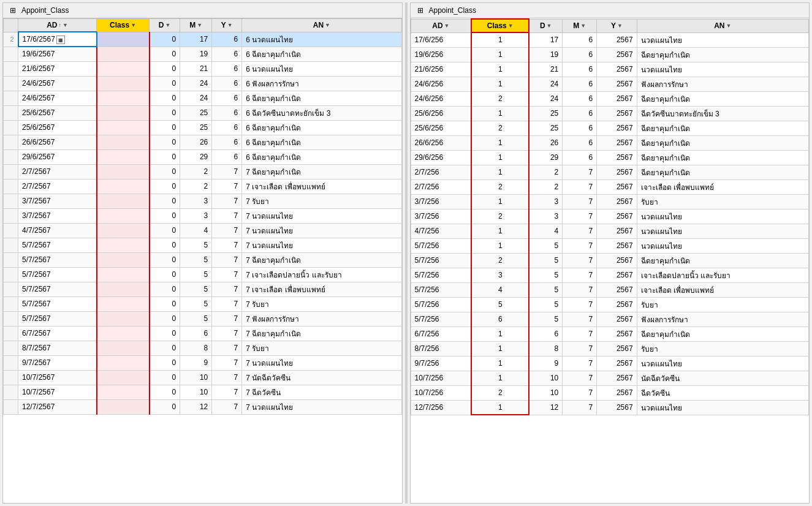  I want to click on table-row: 6/7/2561672567ฉีดยาคุมกำเนิด, so click(610, 334).